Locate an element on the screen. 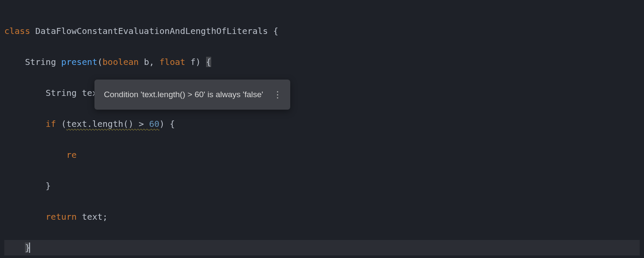 The height and width of the screenshot is (258, 644). brace-open-highlighted: { is located at coordinates (209, 62).